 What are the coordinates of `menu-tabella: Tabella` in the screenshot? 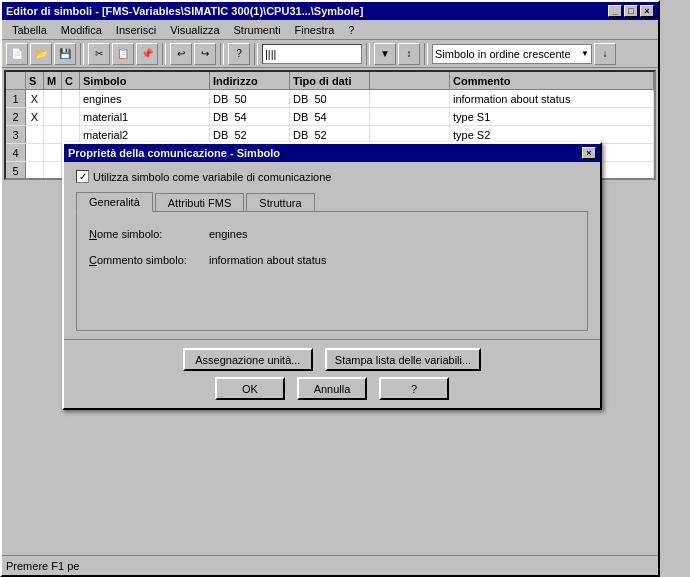 It's located at (30, 30).